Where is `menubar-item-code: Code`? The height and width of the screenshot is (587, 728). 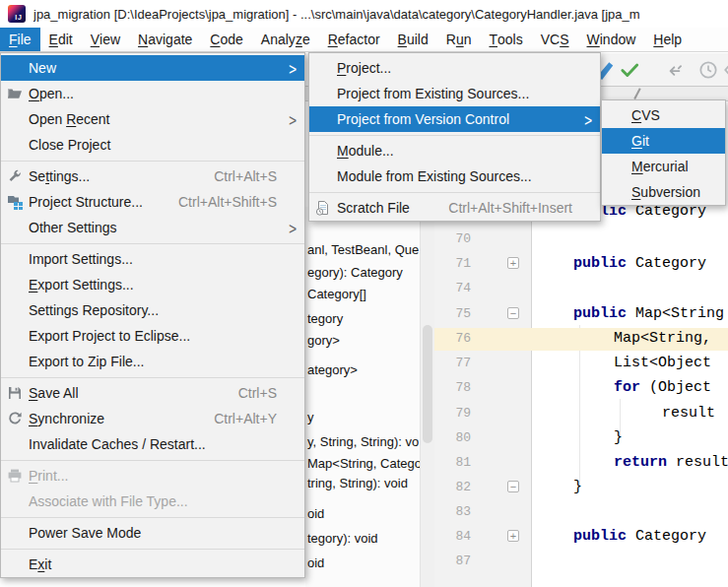 menubar-item-code: Code is located at coordinates (227, 39).